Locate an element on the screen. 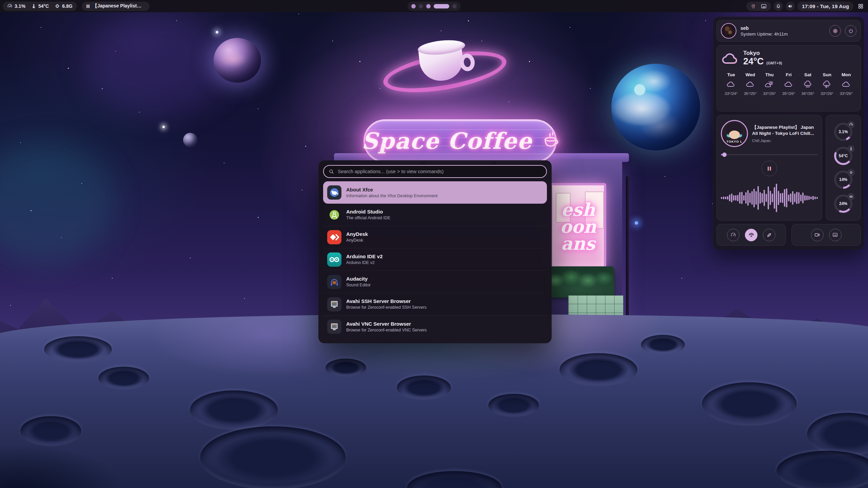 This screenshot has height=488, width=868. track-artist: Chill Japan. is located at coordinates (785, 141).